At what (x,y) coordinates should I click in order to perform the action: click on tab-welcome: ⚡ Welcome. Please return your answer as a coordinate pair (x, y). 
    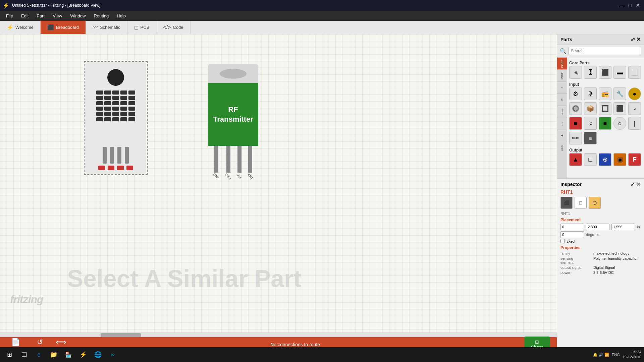
    Looking at the image, I should click on (20, 27).